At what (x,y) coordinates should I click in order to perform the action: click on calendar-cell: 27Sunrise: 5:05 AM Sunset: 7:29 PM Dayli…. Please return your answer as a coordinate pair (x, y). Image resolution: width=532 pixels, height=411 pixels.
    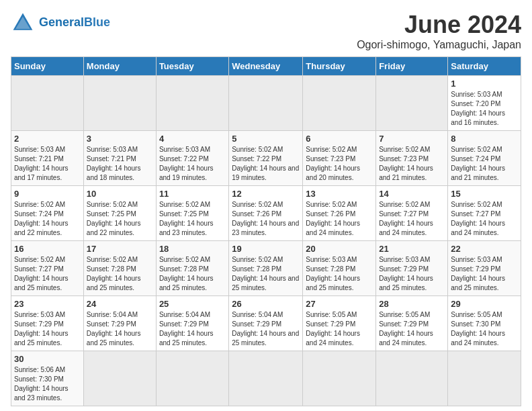
    Looking at the image, I should click on (340, 324).